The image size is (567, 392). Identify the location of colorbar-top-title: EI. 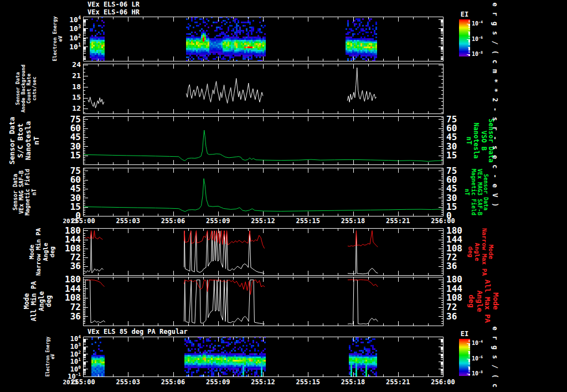
(465, 14).